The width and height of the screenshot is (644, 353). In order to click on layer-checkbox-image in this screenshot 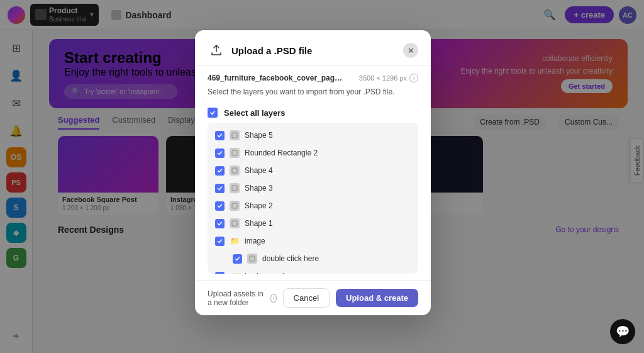, I will do `click(220, 242)`.